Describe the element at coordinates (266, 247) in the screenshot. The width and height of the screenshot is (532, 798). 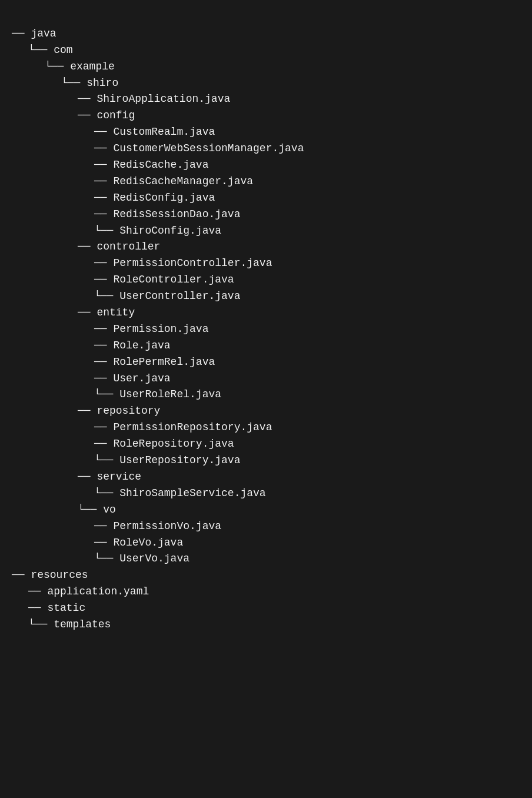
I see `tree-item: ── controller` at that location.